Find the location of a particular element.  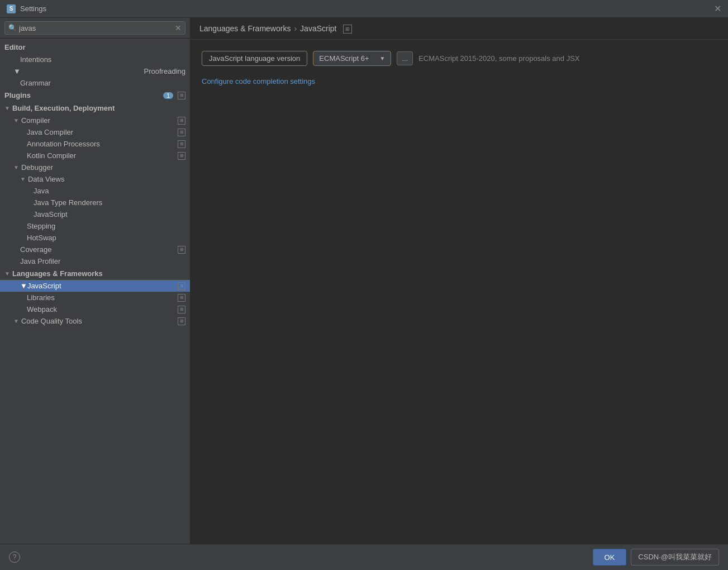

app-icon: S is located at coordinates (11, 9).